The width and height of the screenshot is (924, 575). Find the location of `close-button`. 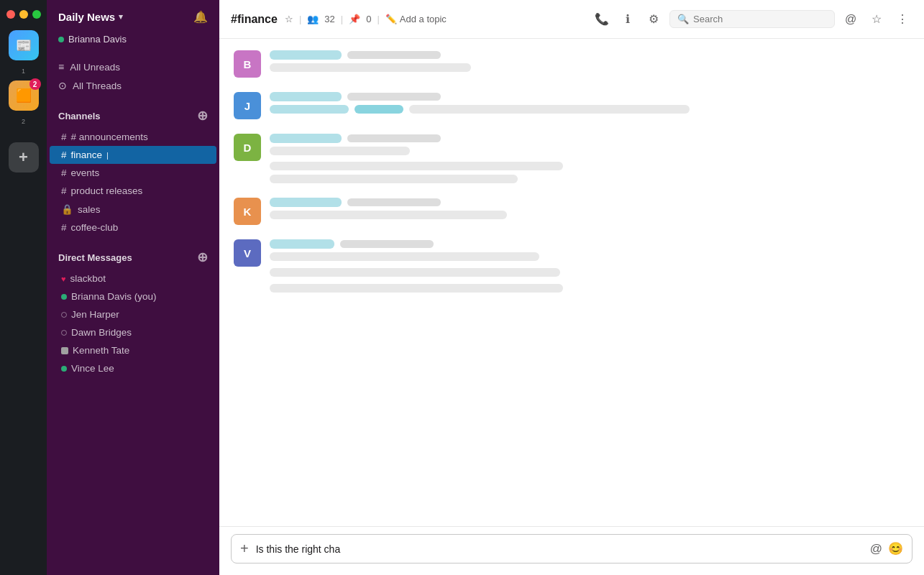

close-button is located at coordinates (11, 14).